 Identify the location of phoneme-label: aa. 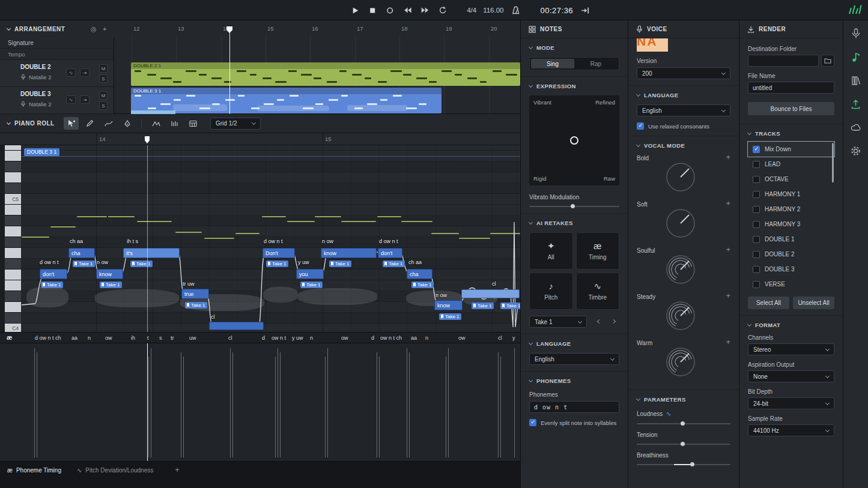
(74, 338).